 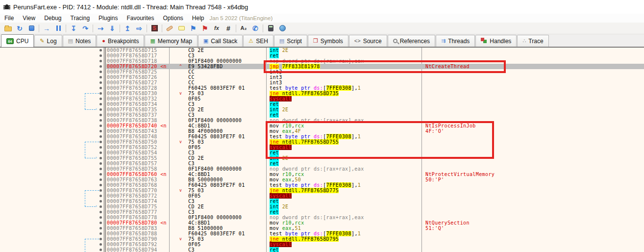 I want to click on disasm-row: 00007FF87658D7780F1F8400 00000000nop dwo…, so click(x=322, y=218).